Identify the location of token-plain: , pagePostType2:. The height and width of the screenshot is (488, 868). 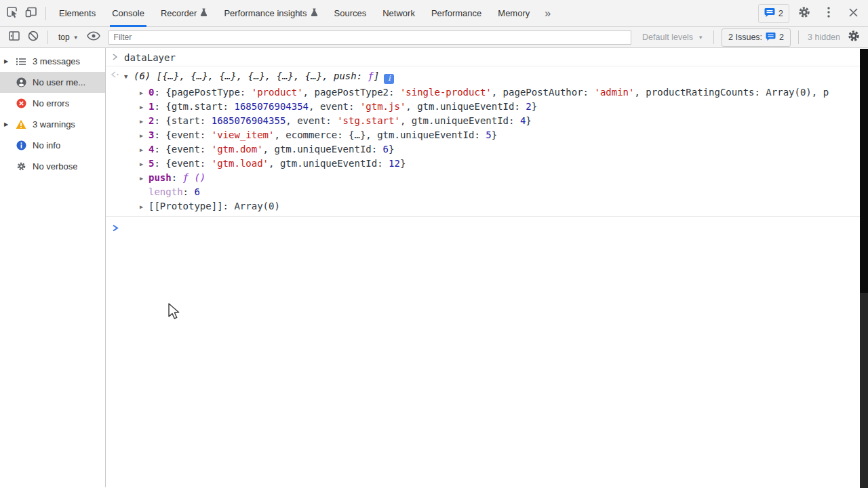
(351, 92).